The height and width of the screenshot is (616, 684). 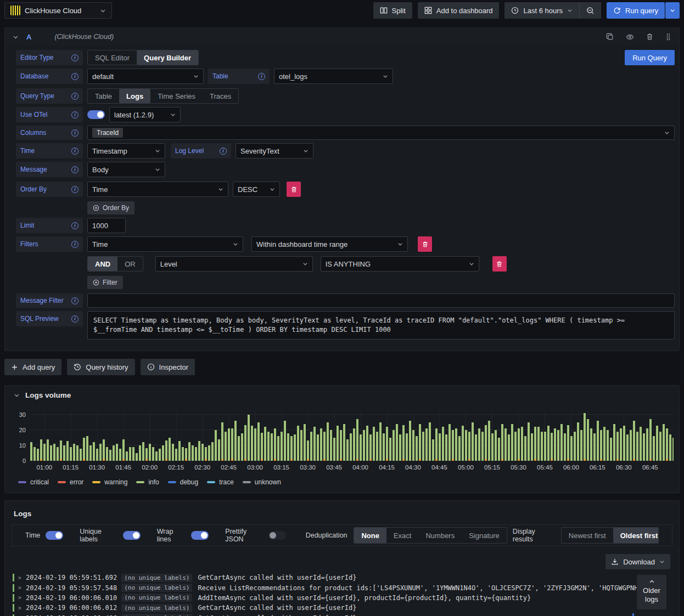 What do you see at coordinates (168, 367) in the screenshot?
I see `inspector-button: Inspector` at bounding box center [168, 367].